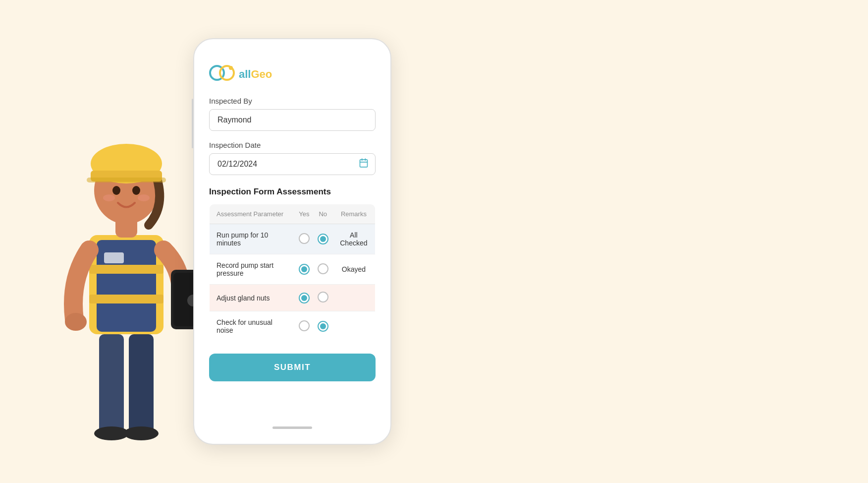  Describe the element at coordinates (245, 74) in the screenshot. I see `logo-all: all` at that location.